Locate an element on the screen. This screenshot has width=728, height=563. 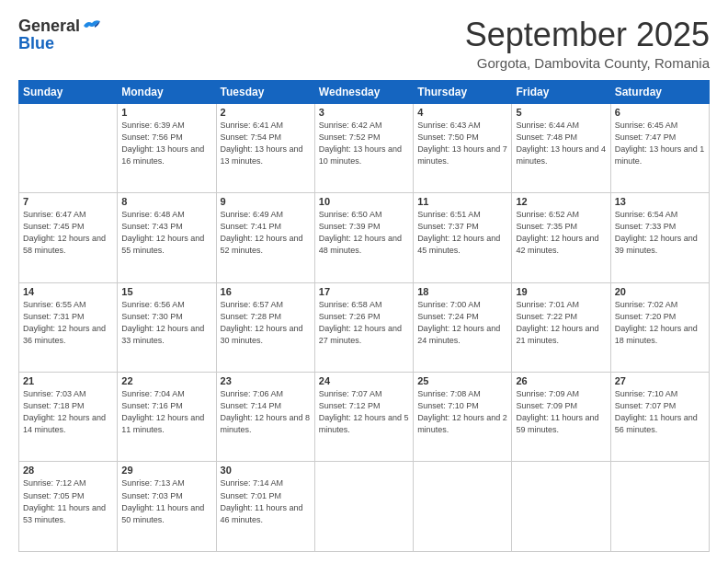
day-info: Sunrise: 6:49 AMSunset: 7:41 PMDaylight:… is located at coordinates (266, 233).